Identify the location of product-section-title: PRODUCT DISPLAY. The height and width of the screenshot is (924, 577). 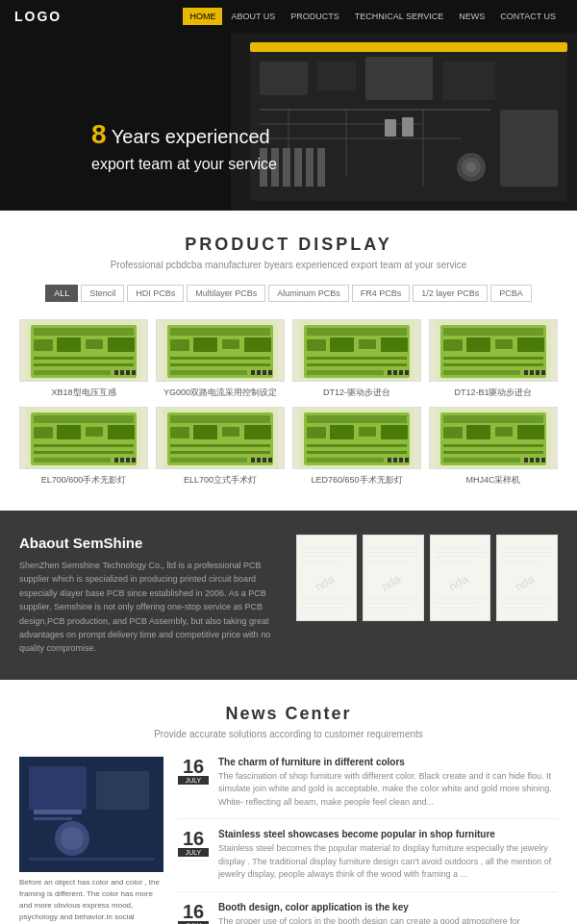
(288, 244).